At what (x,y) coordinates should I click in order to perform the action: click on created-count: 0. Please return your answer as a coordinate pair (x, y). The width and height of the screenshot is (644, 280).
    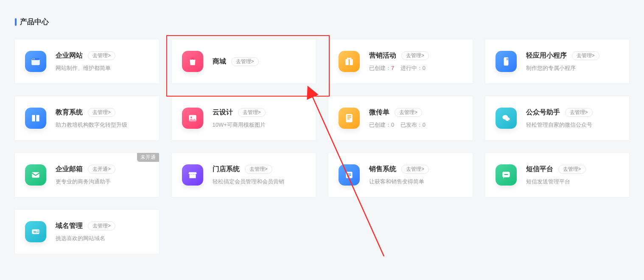
    Looking at the image, I should click on (393, 125).